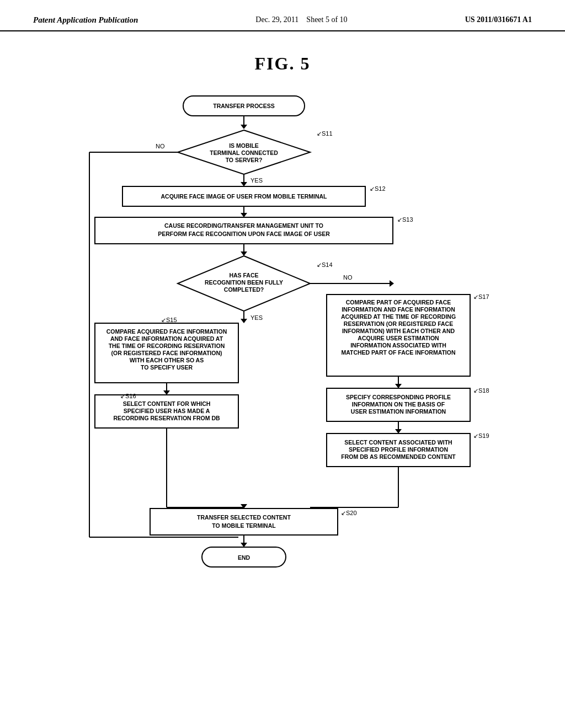 The width and height of the screenshot is (565, 728). What do you see at coordinates (398, 324) in the screenshot?
I see `s17-line4: RESERVATION (OR REGISTERED FACE` at bounding box center [398, 324].